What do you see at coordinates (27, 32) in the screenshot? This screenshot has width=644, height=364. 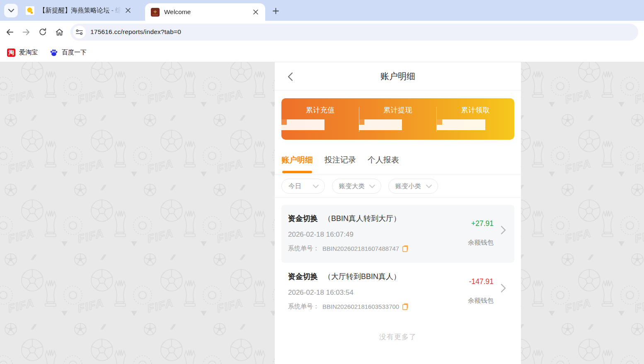 I see `forward-arrow-icon` at bounding box center [27, 32].